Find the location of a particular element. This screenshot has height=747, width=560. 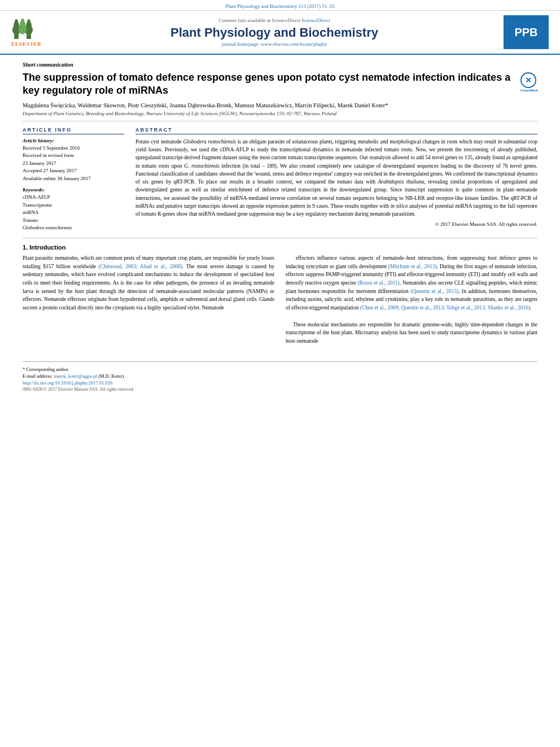

affiliation: Department of Plant Genetics, Breeding a… is located at coordinates (280, 116).